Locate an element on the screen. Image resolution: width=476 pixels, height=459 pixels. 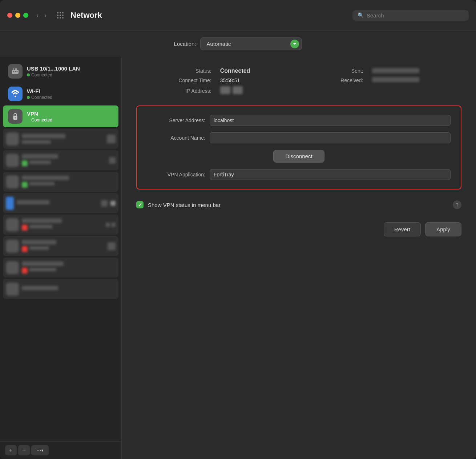
vpn-status-dot is located at coordinates (28, 120).